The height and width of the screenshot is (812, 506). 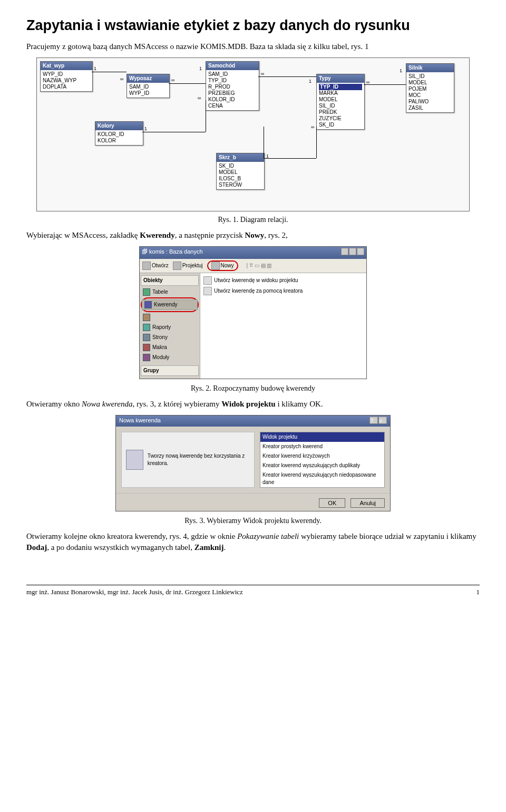 I want to click on kwerendy-circled: Kwerendy, so click(x=170, y=305).